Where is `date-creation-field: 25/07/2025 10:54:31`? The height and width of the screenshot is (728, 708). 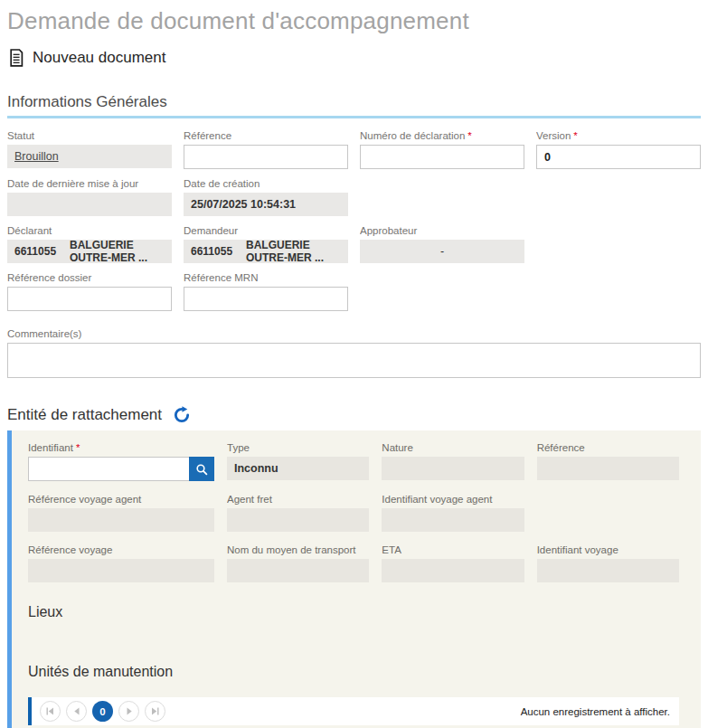
date-creation-field: 25/07/2025 10:54:31 is located at coordinates (266, 204).